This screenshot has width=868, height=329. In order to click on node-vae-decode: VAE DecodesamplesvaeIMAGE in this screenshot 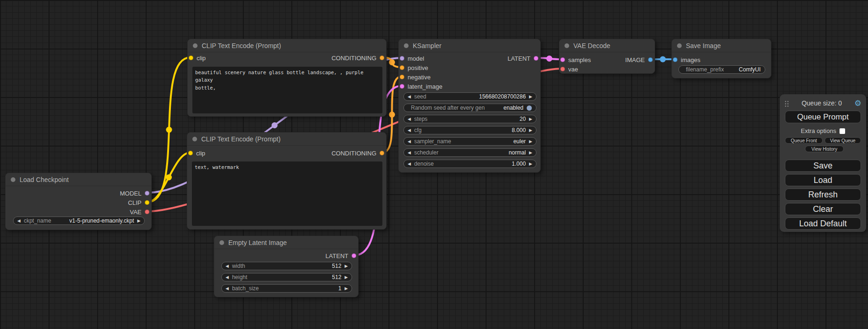, I will do `click(607, 56)`.